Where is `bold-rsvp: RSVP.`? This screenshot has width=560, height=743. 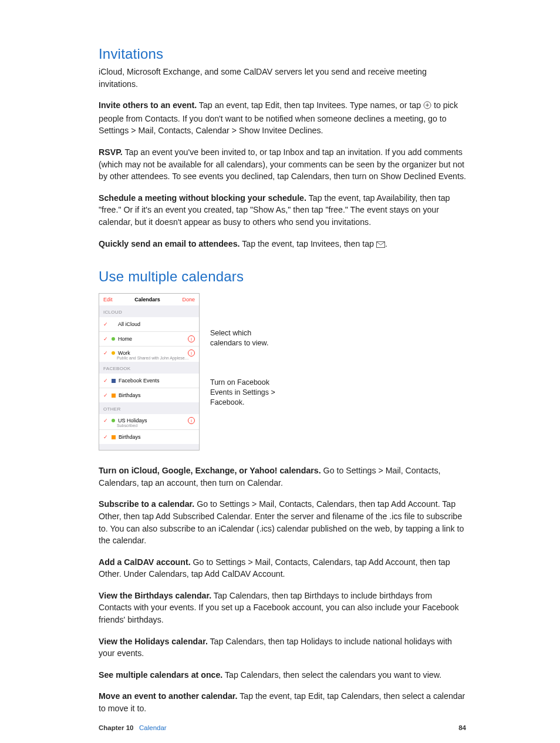
bold-rsvp: RSVP. is located at coordinates (110, 152).